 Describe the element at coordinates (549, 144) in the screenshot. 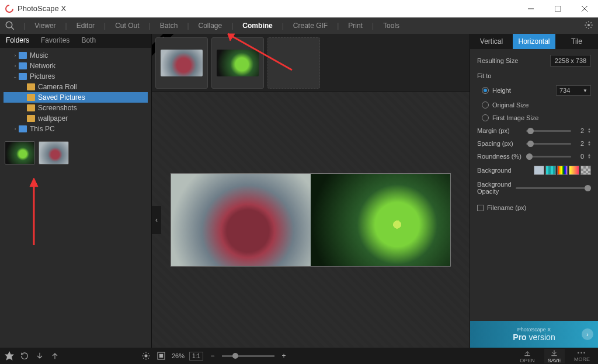

I see `spacing-slider` at that location.